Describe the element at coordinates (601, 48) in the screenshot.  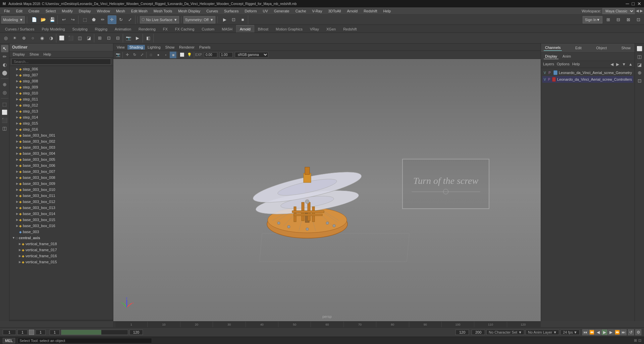
I see `ch-tab-object: Object` at that location.